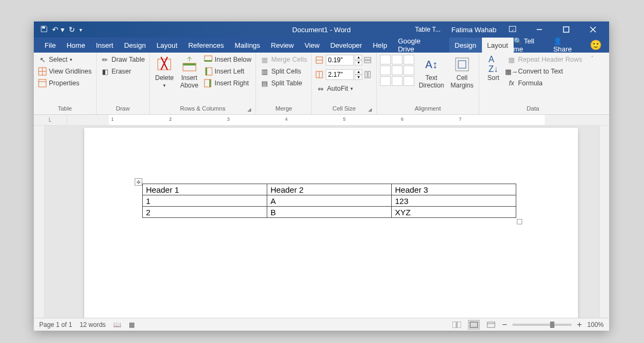 This screenshot has width=644, height=343. I want to click on text-direction-icon: A↕, so click(431, 64).